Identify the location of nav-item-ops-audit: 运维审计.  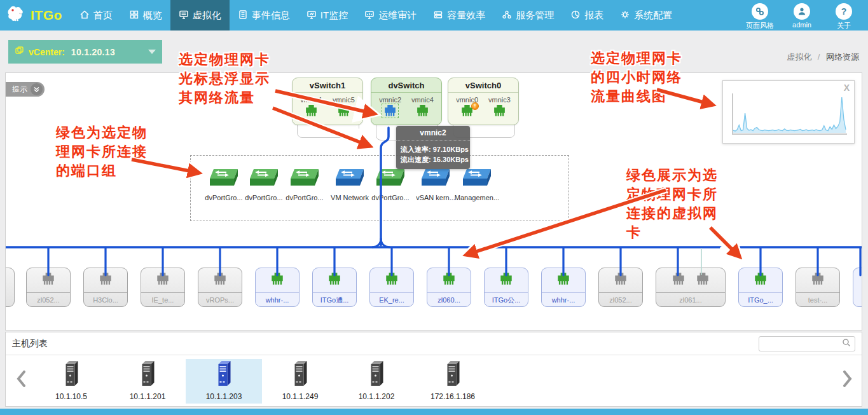
(390, 15).